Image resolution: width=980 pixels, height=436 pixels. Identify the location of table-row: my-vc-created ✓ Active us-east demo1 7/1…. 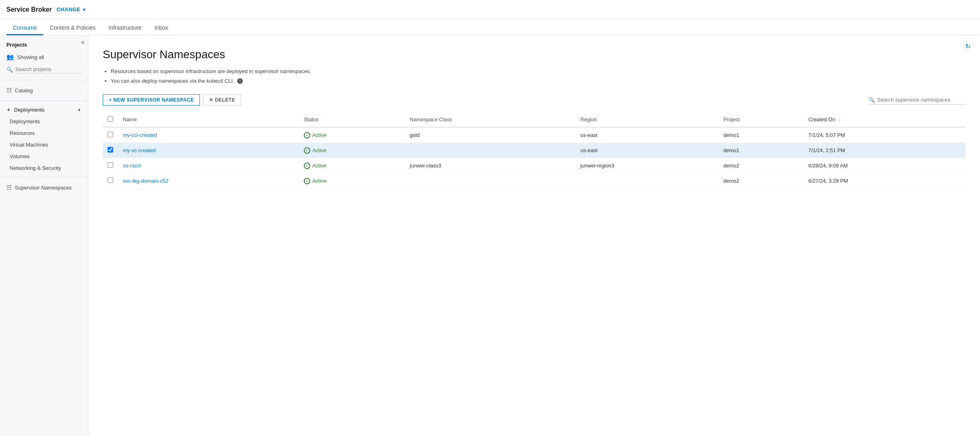
(534, 151).